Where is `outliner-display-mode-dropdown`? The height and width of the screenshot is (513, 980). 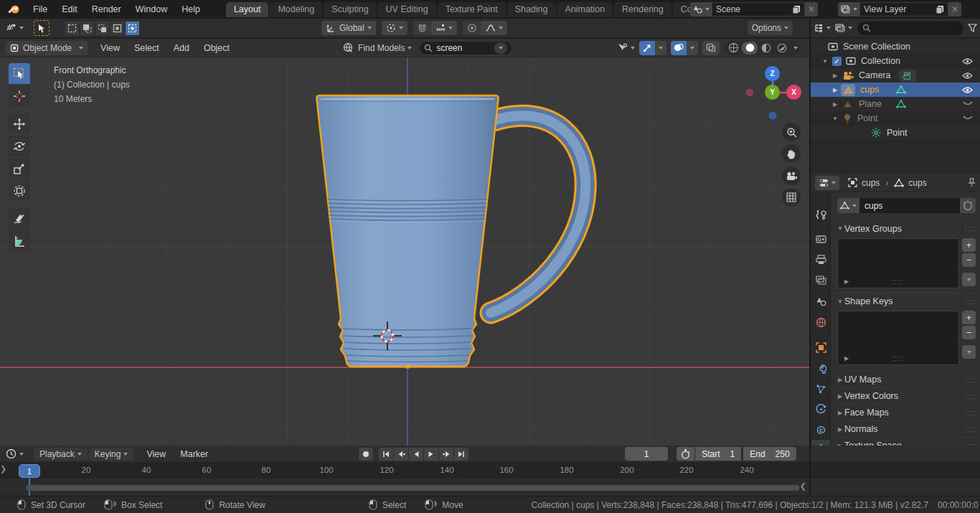
outliner-display-mode-dropdown is located at coordinates (844, 29).